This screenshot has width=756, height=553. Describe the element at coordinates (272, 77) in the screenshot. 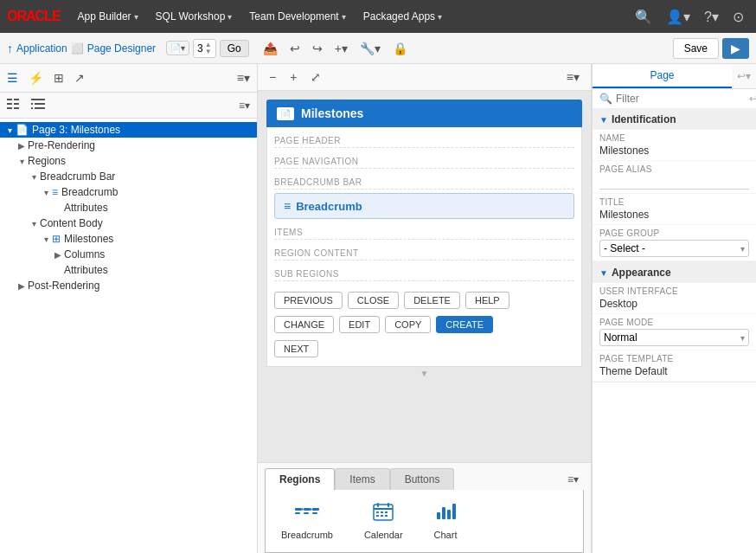

I see `zoom-out-btn: −` at that location.